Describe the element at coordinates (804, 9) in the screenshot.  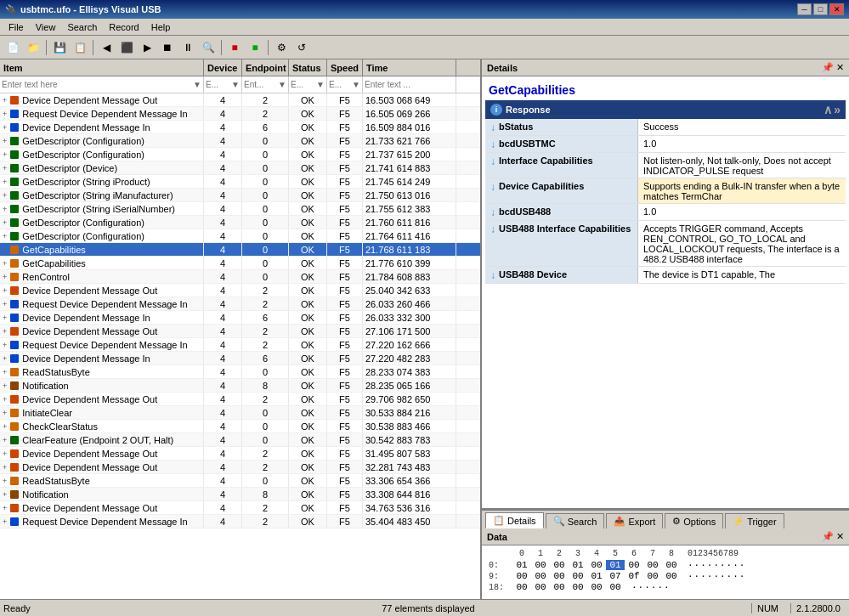
I see `minimize-button: ─` at that location.